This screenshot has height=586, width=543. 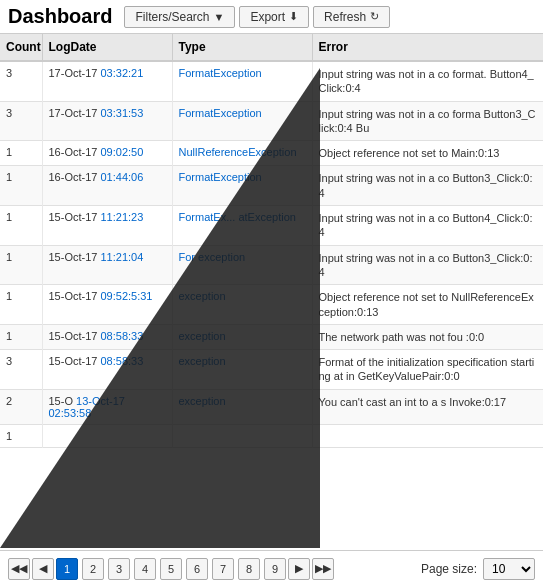 What do you see at coordinates (242, 265) in the screenshot?
I see `cell-type: For exception` at bounding box center [242, 265].